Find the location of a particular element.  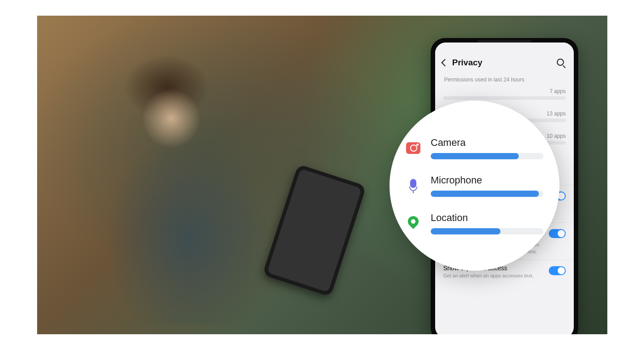

permission-row-camera: 7 apps is located at coordinates (504, 94).